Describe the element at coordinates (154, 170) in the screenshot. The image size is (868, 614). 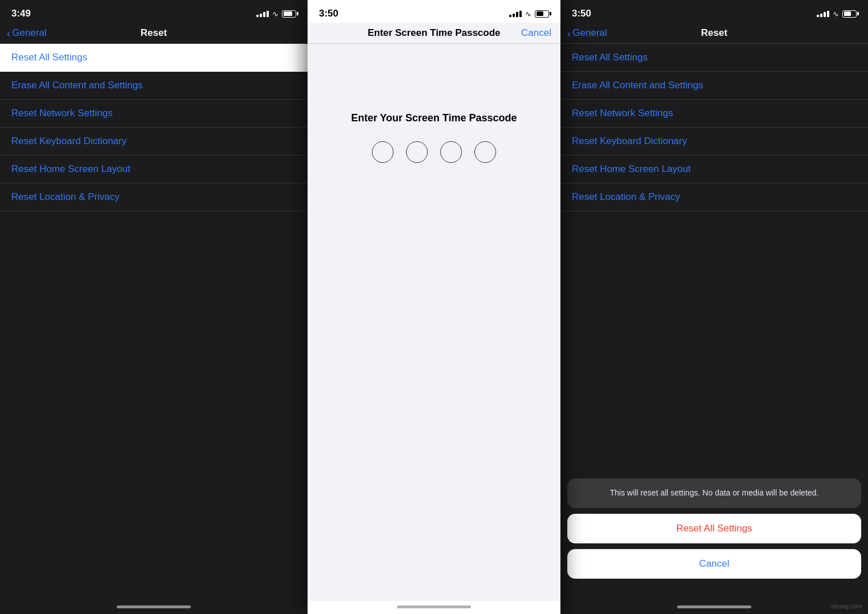
I see `left-item-homescreen: Reset Home Screen Layout` at that location.